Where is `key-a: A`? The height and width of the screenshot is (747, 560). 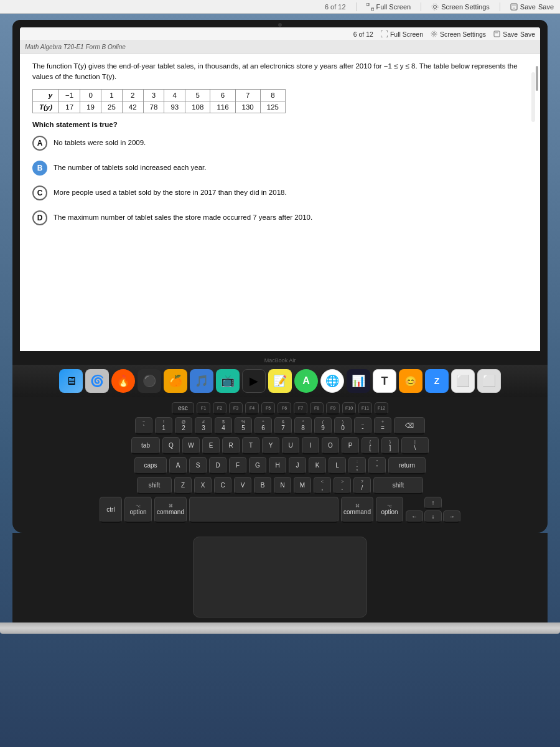
key-a: A is located at coordinates (178, 466).